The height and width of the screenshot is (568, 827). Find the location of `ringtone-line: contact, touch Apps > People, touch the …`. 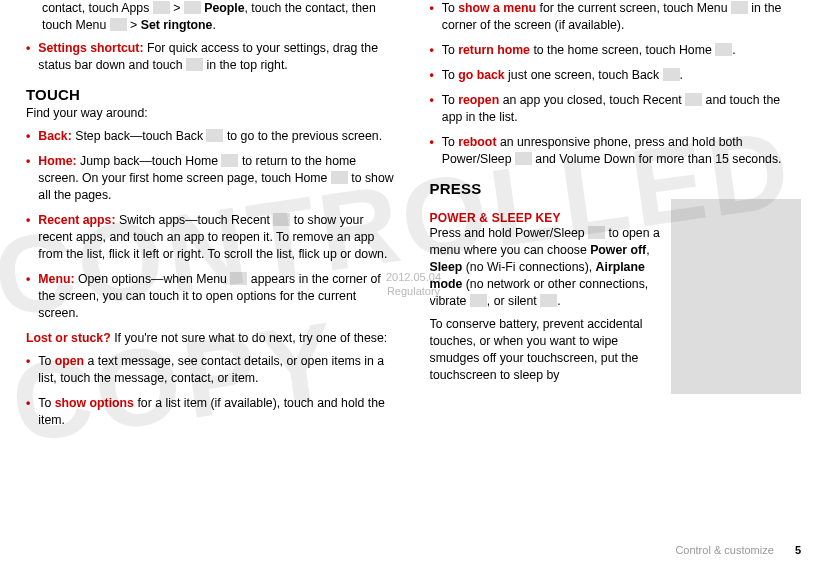

ringtone-line: contact, touch Apps > People, touch the … is located at coordinates (212, 17).